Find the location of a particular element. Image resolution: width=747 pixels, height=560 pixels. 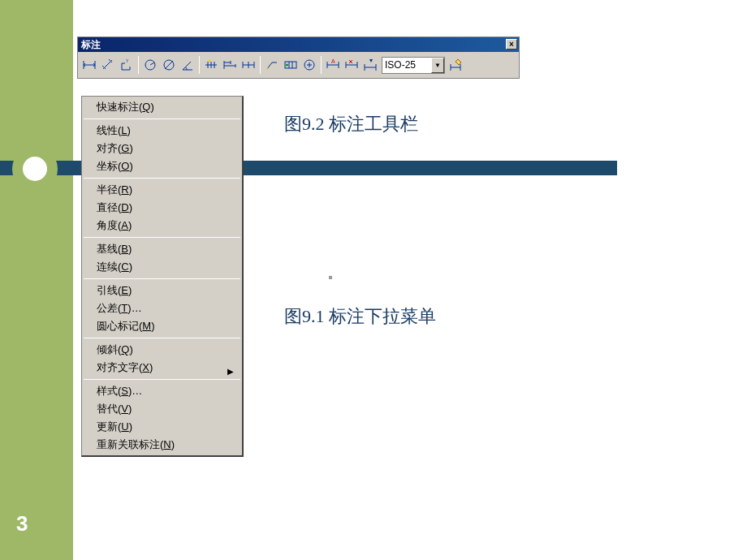

radius-dimension-button is located at coordinates (150, 65).